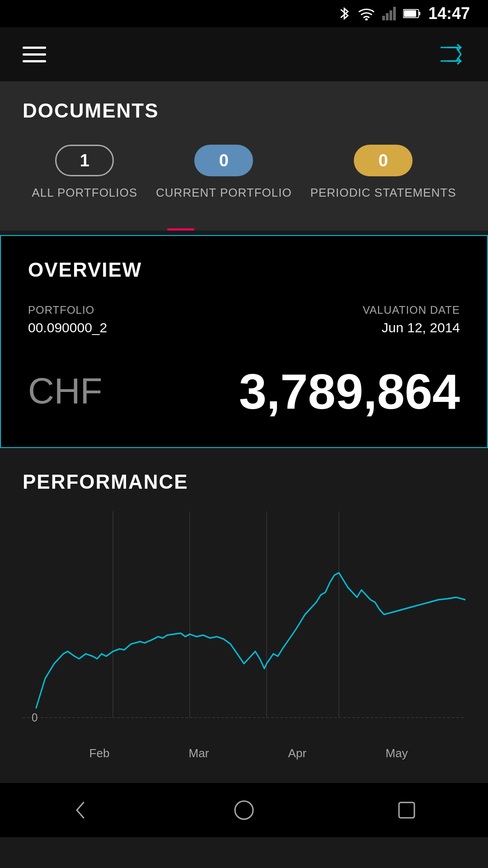 The width and height of the screenshot is (488, 868). What do you see at coordinates (411, 320) in the screenshot?
I see `valuation-info: VALUATION DATE Jun 12, 2014` at bounding box center [411, 320].